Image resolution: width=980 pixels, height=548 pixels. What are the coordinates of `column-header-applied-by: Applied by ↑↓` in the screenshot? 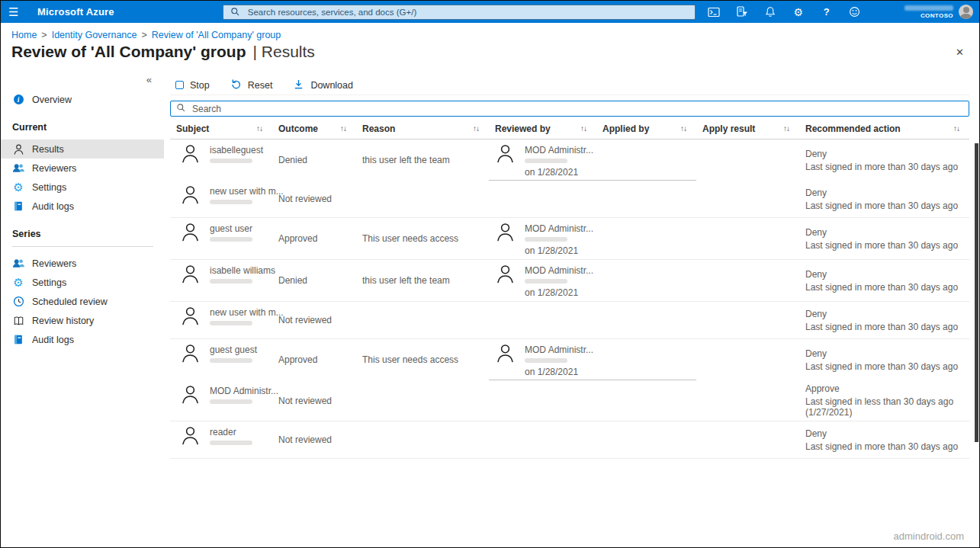 It's located at (647, 129).